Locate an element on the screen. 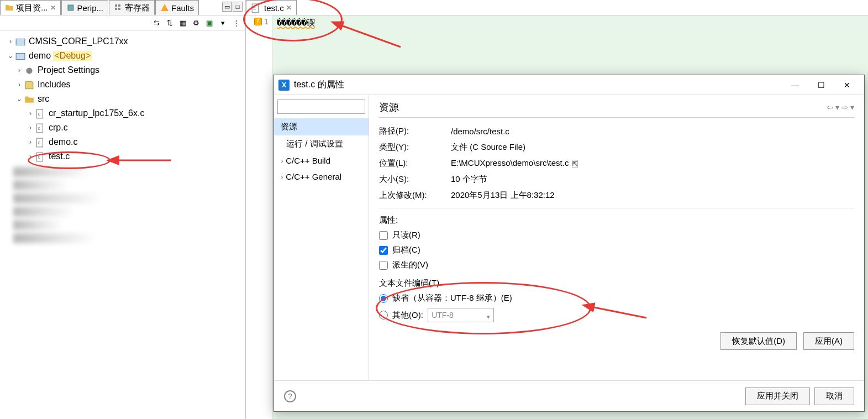 This screenshot has height=419, width=868. back-button: ⇦ ▾ is located at coordinates (833, 107).